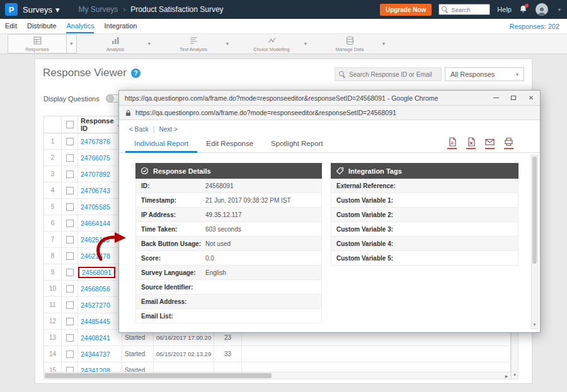  What do you see at coordinates (115, 44) in the screenshot?
I see `toolbar-analysis-button: Analysis` at bounding box center [115, 44].